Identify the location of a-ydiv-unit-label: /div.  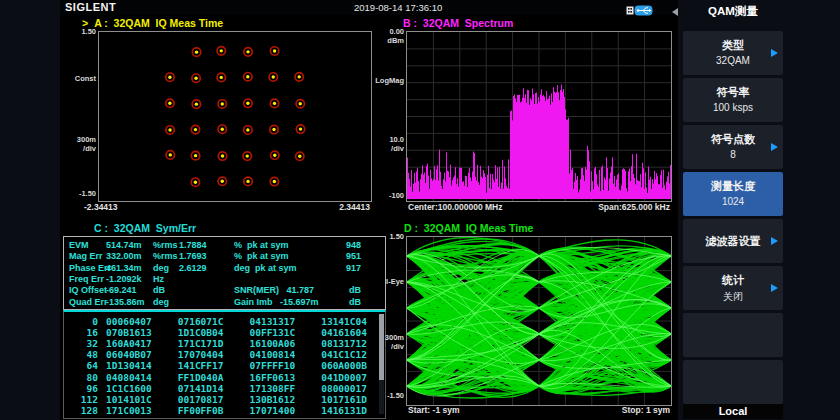
(79, 148).